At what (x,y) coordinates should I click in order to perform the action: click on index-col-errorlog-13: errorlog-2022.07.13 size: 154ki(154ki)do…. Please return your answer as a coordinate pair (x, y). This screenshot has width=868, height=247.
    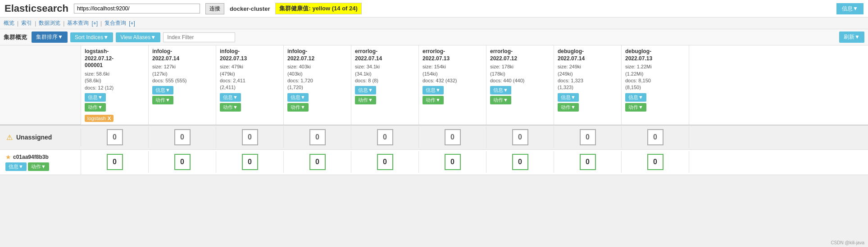
    Looking at the image, I should click on (453, 85).